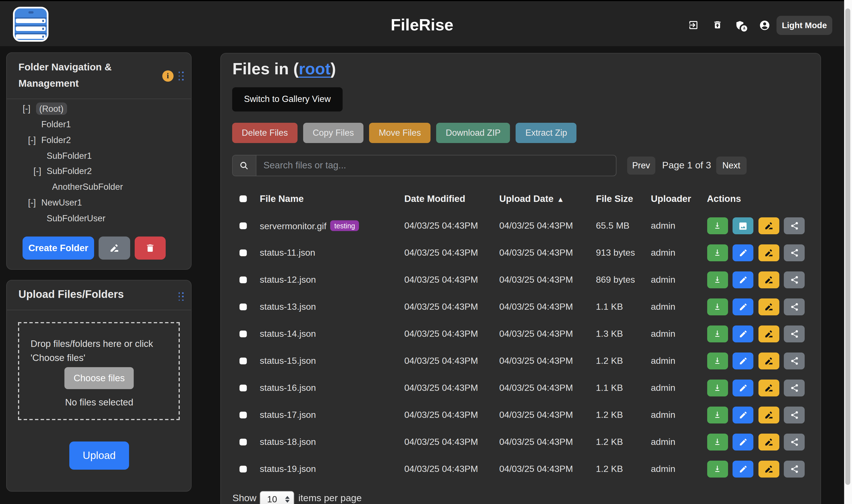 The width and height of the screenshot is (852, 504). Describe the element at coordinates (805, 25) in the screenshot. I see `light-mode-button: Light Mode` at that location.